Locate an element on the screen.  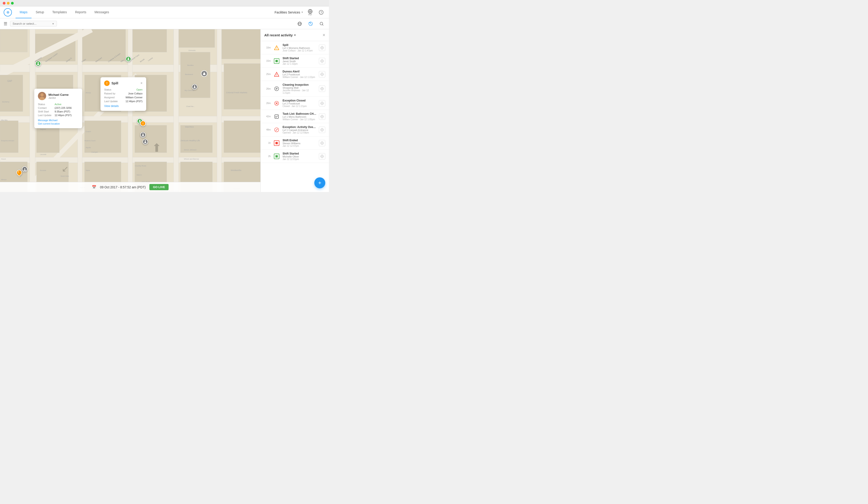
toolbar: ☰ ▼ is located at coordinates (165, 24).